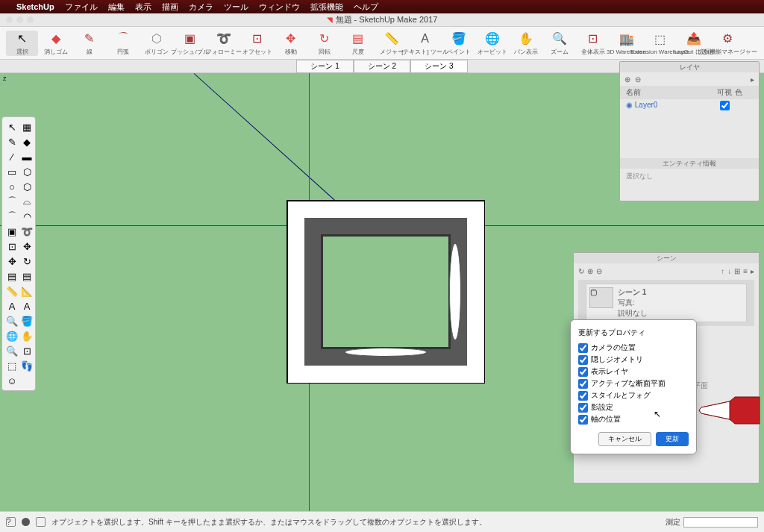 The width and height of the screenshot is (764, 532). I want to click on tool-0: ↖選択, so click(22, 43).